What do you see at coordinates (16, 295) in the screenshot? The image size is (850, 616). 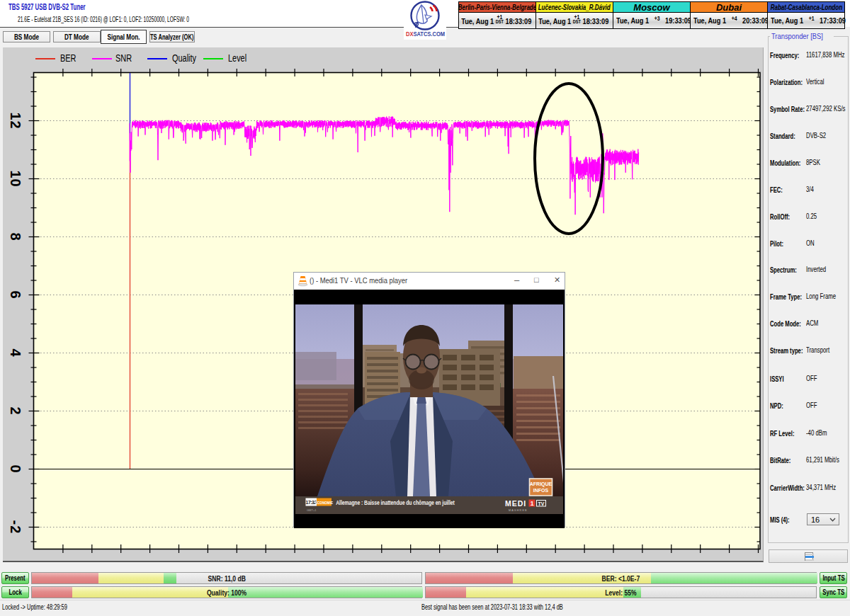 I see `svg-text: 6` at bounding box center [16, 295].